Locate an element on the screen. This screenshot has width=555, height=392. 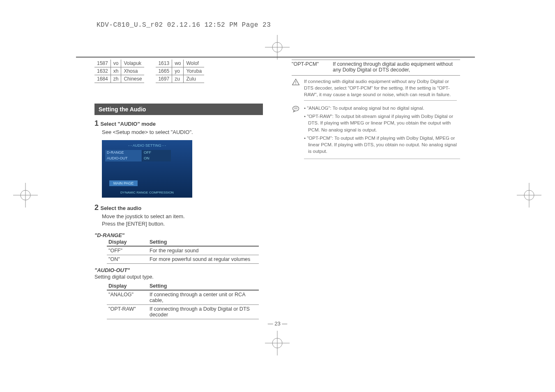
lang-abbr: xh is located at coordinates (116, 71).